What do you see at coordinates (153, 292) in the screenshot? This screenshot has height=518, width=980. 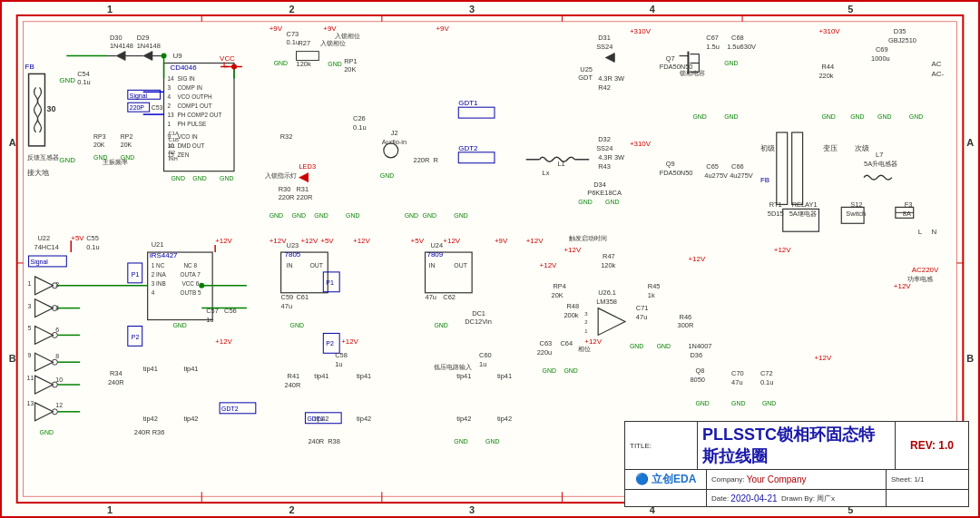 I see `svg-text: 4` at bounding box center [153, 292].